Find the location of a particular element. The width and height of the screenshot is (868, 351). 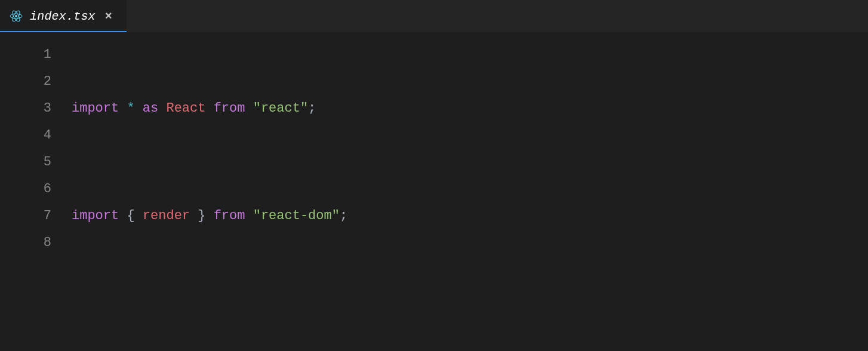

tab-index-tsx: index.tsx × is located at coordinates (63, 16).